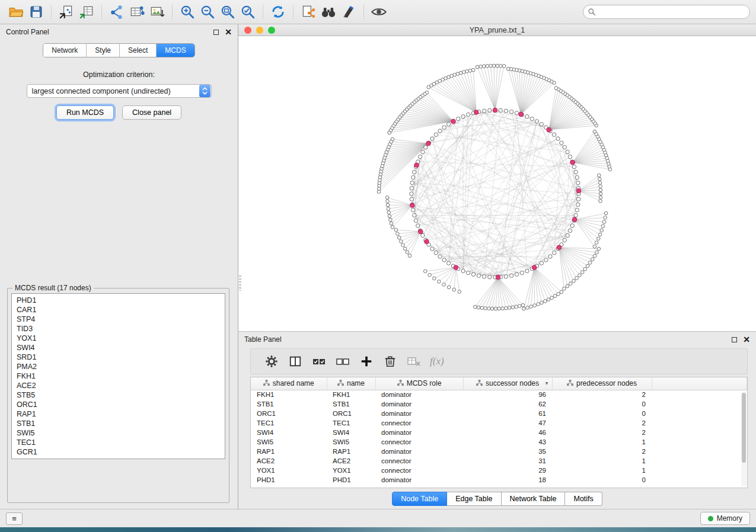  I want to click on list-item: ACE2, so click(119, 386).